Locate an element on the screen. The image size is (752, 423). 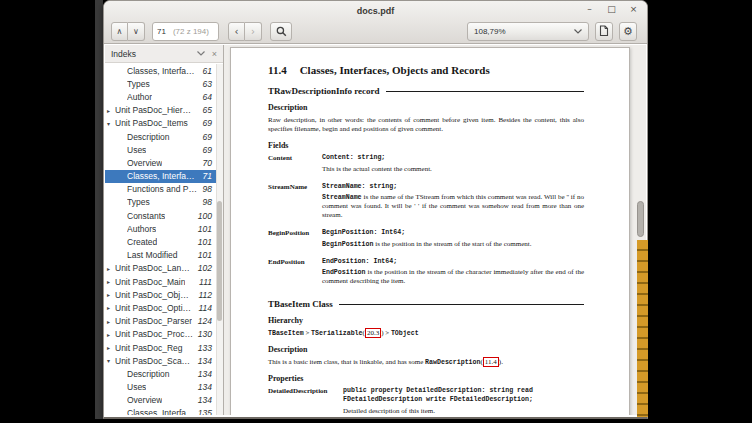
index-item: Constants100 is located at coordinates (164, 216).